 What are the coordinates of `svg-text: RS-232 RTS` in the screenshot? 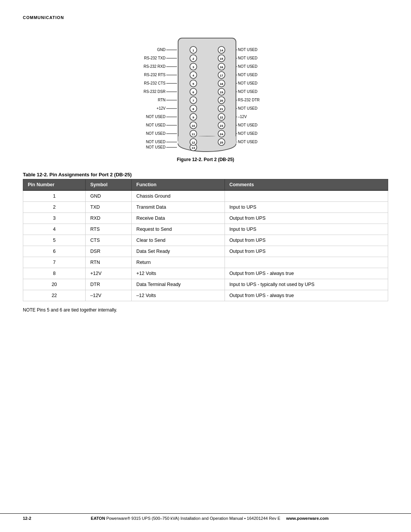 It's located at (155, 75).